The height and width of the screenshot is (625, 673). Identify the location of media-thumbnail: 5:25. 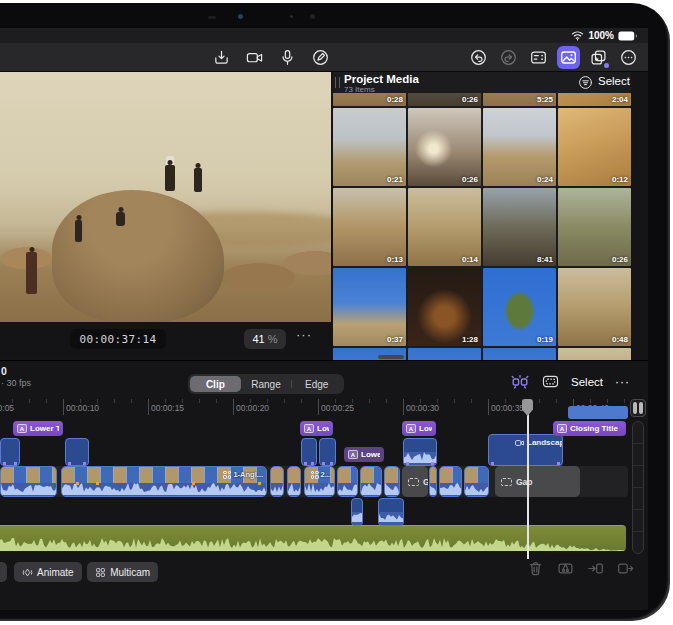
(520, 100).